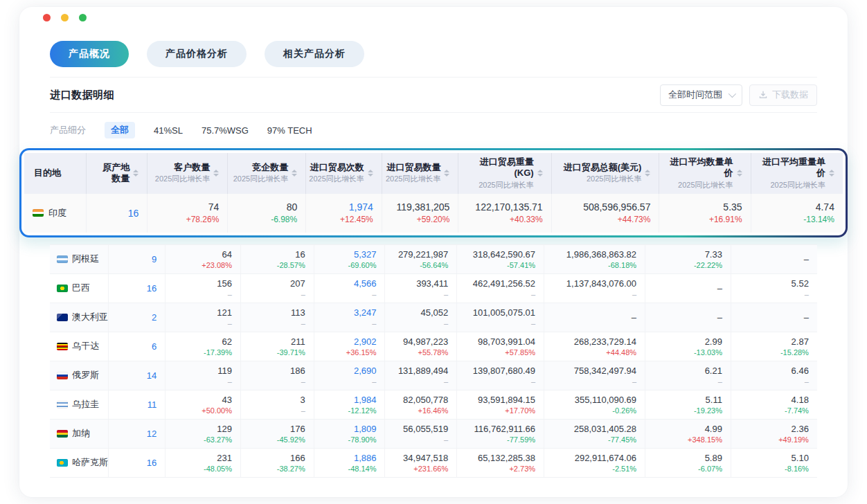 This screenshot has height=504, width=867. I want to click on cell-value: 43, so click(227, 400).